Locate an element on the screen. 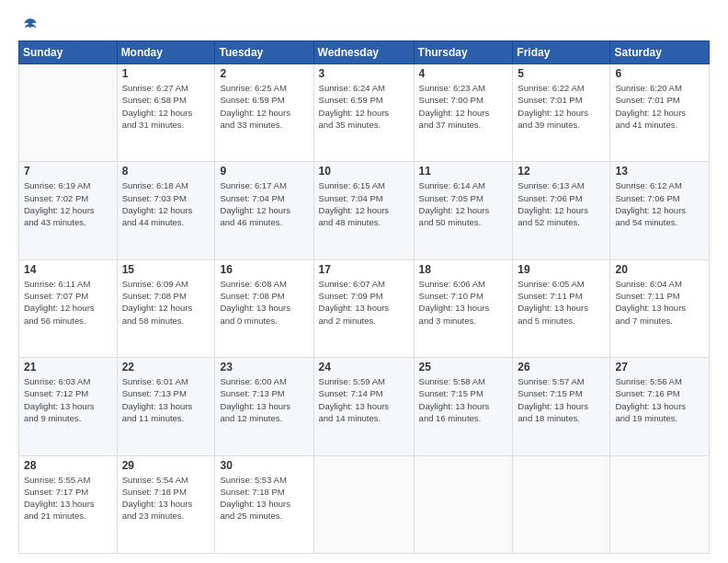 Image resolution: width=728 pixels, height=563 pixels. day-number: 23 is located at coordinates (264, 367).